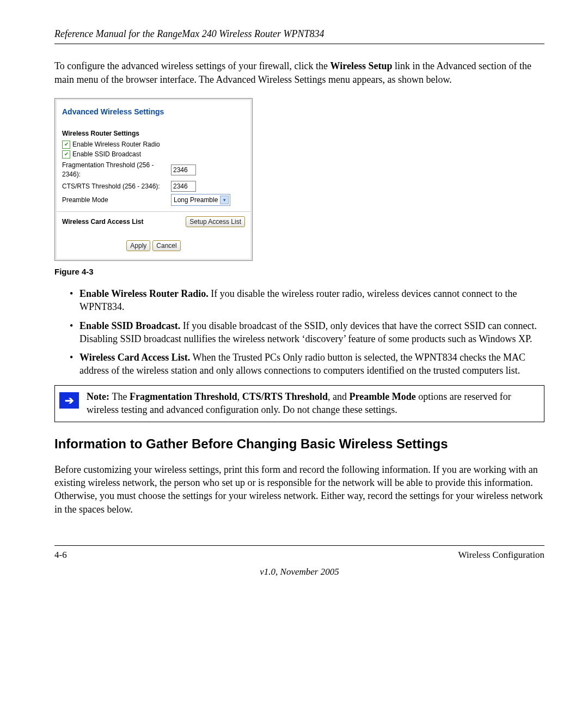  I want to click on intro-pre: To configure the advanced wireless setti…, so click(193, 66).